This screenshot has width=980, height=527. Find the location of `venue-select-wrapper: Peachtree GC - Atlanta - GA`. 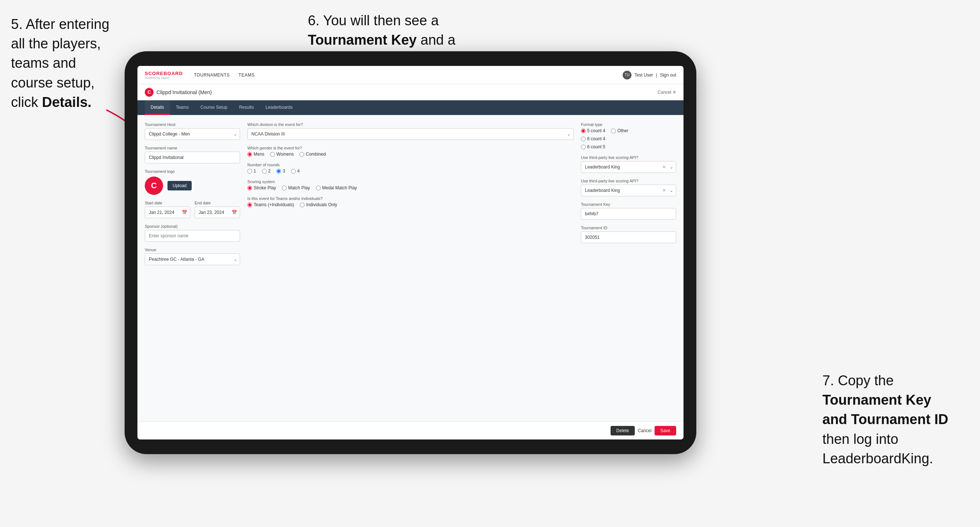

venue-select-wrapper: Peachtree GC - Atlanta - GA is located at coordinates (192, 259).